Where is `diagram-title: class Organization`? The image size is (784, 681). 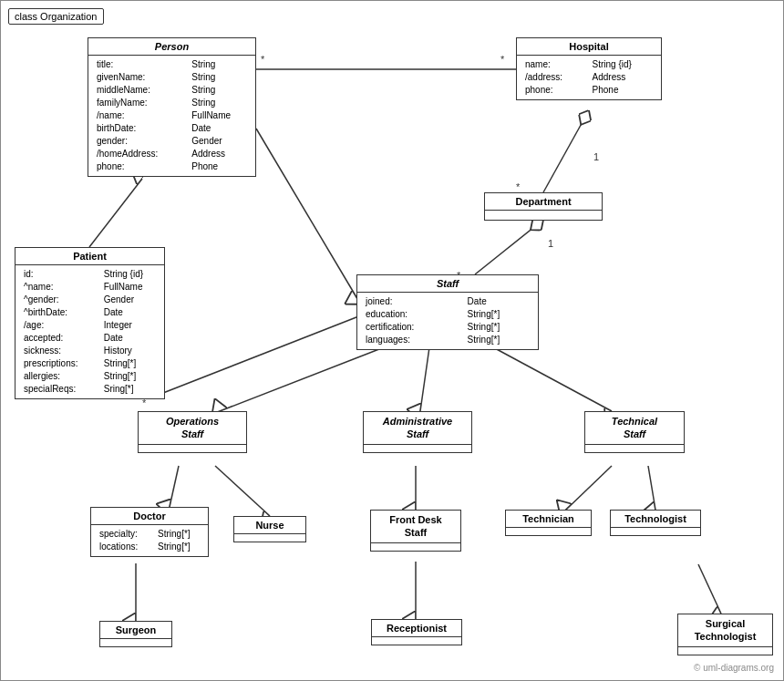 diagram-title: class Organization is located at coordinates (57, 16).